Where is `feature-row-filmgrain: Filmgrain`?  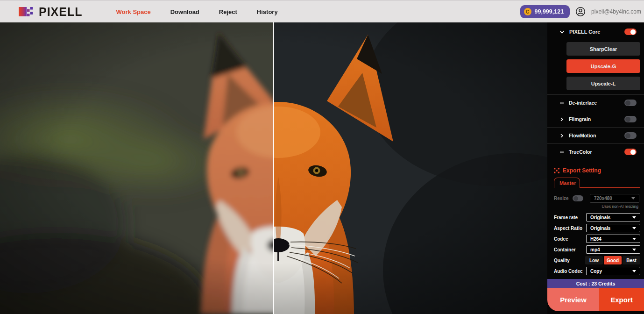 feature-row-filmgrain: Filmgrain is located at coordinates (596, 120).